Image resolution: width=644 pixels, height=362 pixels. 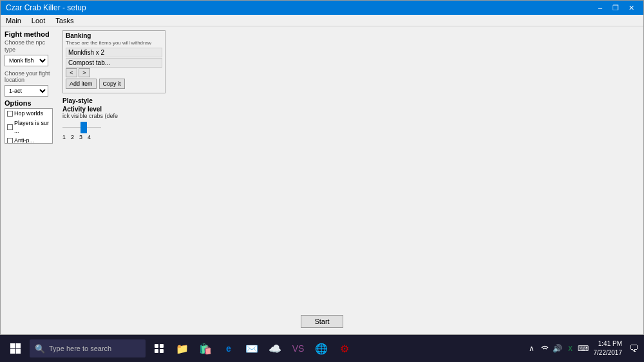 I want to click on fight-method-label: Fight method, so click(x=30, y=34).